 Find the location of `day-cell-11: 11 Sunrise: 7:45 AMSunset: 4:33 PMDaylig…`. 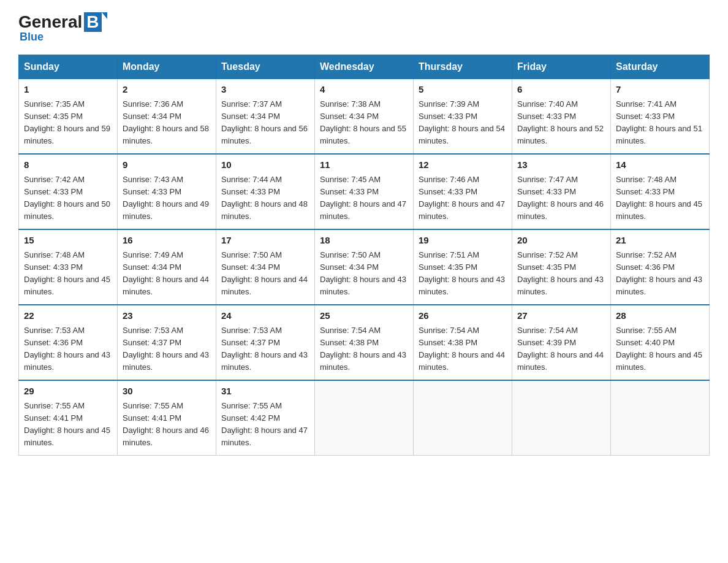

day-cell-11: 11 Sunrise: 7:45 AMSunset: 4:33 PMDaylig… is located at coordinates (364, 191).